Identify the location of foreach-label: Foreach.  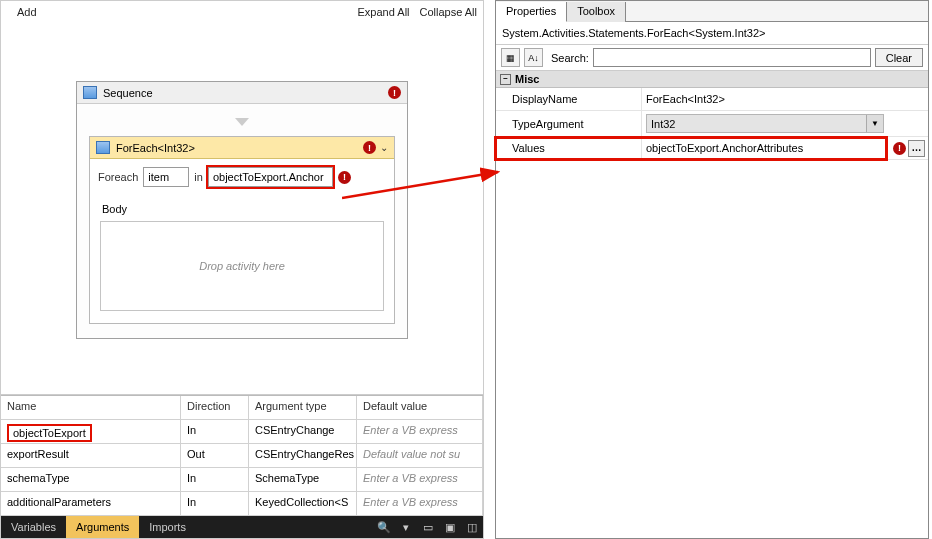
(118, 177).